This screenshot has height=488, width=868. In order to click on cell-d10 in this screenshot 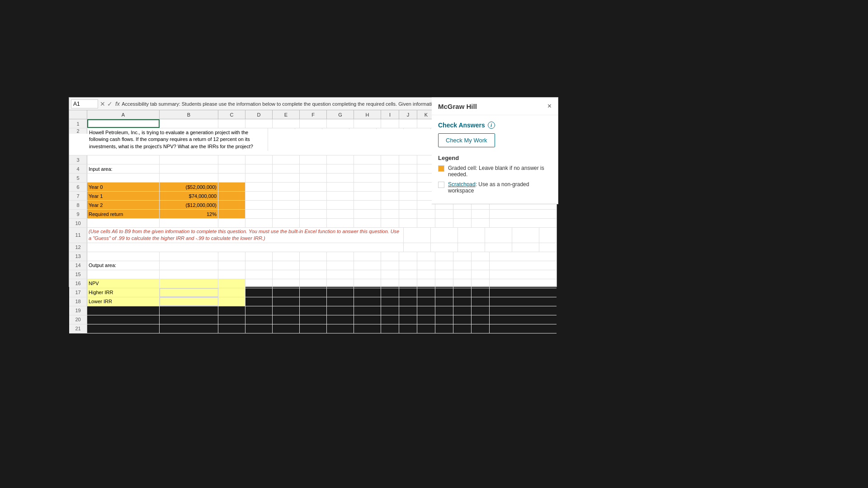, I will do `click(259, 223)`.